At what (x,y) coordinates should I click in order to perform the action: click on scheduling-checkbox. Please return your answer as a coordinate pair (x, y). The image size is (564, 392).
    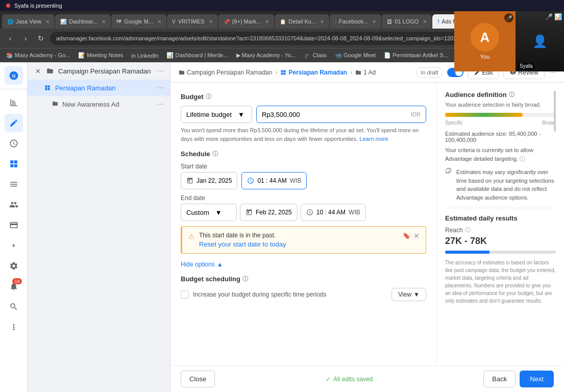
    Looking at the image, I should click on (185, 295).